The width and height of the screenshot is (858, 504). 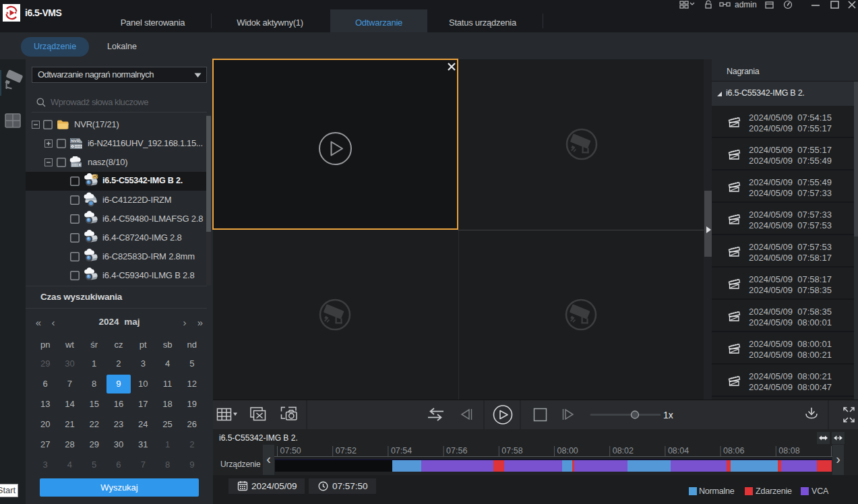 What do you see at coordinates (733, 451) in the screenshot?
I see `svg-text: 08:06` at bounding box center [733, 451].